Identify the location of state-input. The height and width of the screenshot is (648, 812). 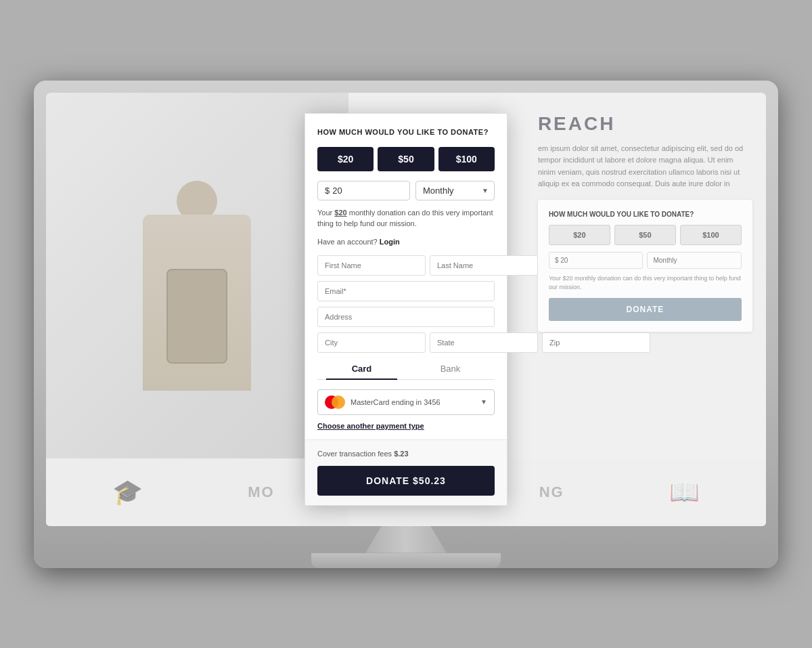
(484, 343).